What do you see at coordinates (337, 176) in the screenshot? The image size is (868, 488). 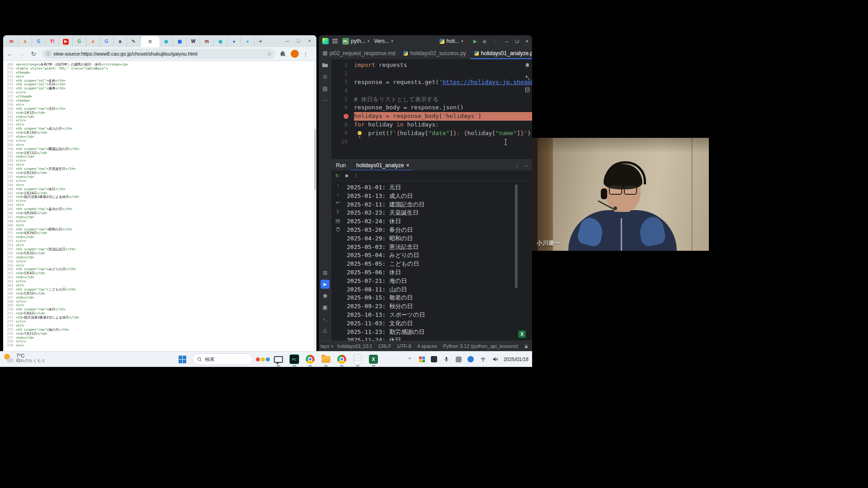 I see `rerun-button: ↻` at bounding box center [337, 176].